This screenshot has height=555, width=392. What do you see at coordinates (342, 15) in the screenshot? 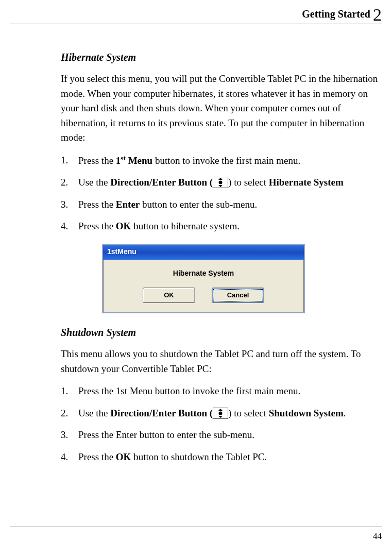
I see `header-title: Getting Started 2` at bounding box center [342, 15].